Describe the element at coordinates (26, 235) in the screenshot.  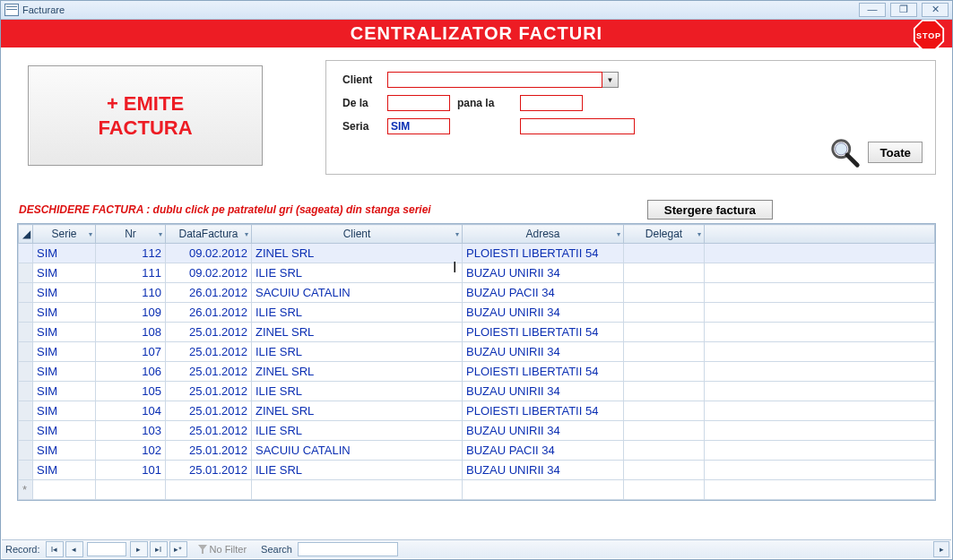
I see `select-all-handle: ◢` at that location.